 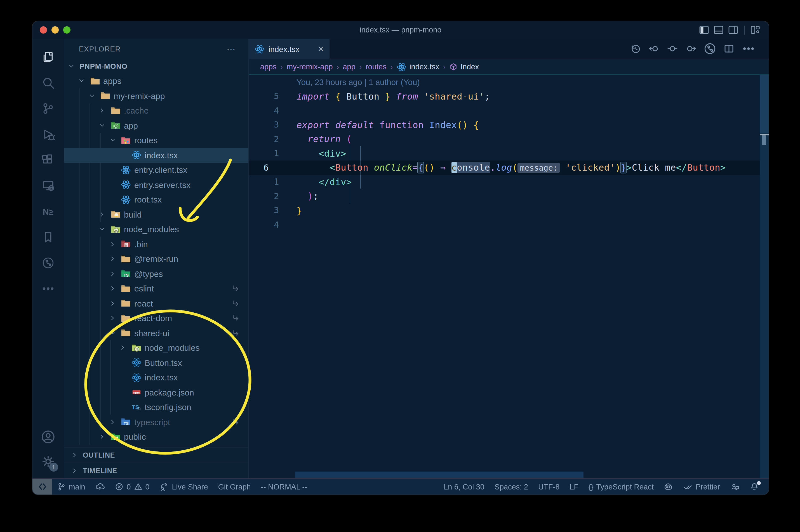 What do you see at coordinates (156, 471) in the screenshot?
I see `section-timeline: TIMELINE` at bounding box center [156, 471].